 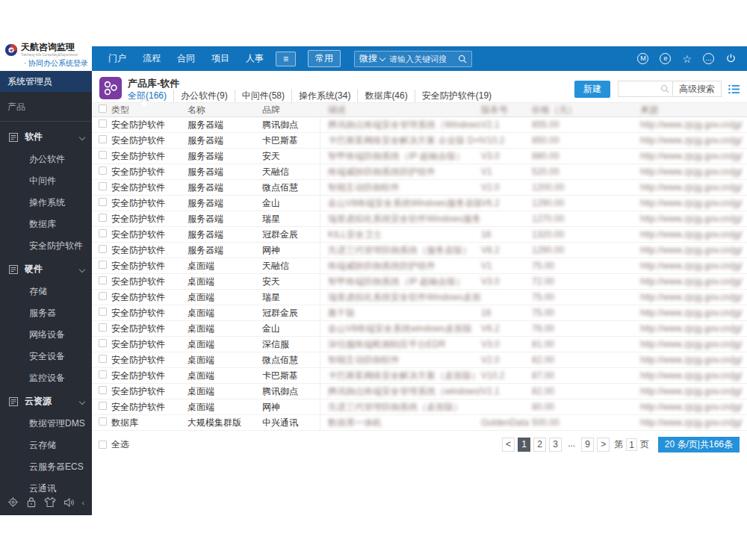 I want to click on sidebar-section-product: 产品, so click(x=46, y=107).